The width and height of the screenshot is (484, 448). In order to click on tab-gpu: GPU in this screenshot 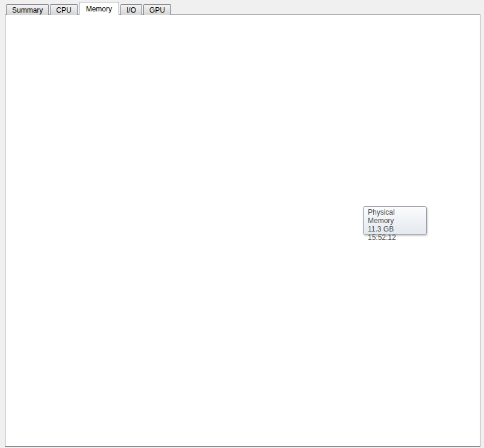, I will do `click(157, 10)`.